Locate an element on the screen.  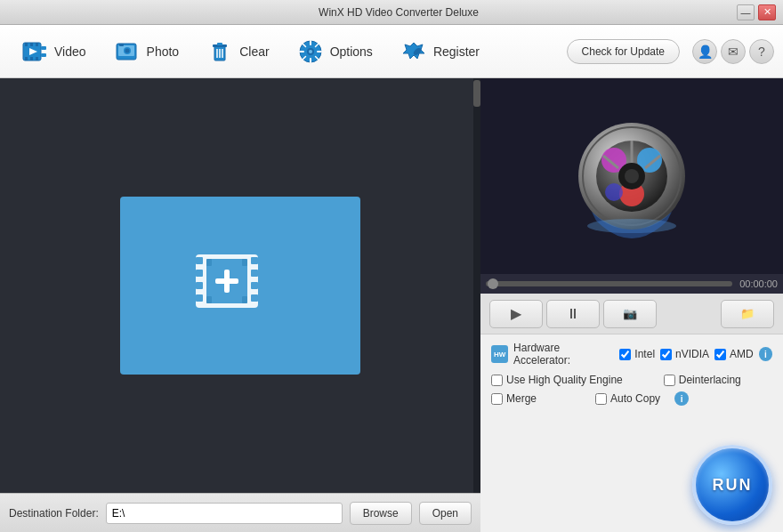
merge-row: Merge Auto Copy i is located at coordinates (632, 399).